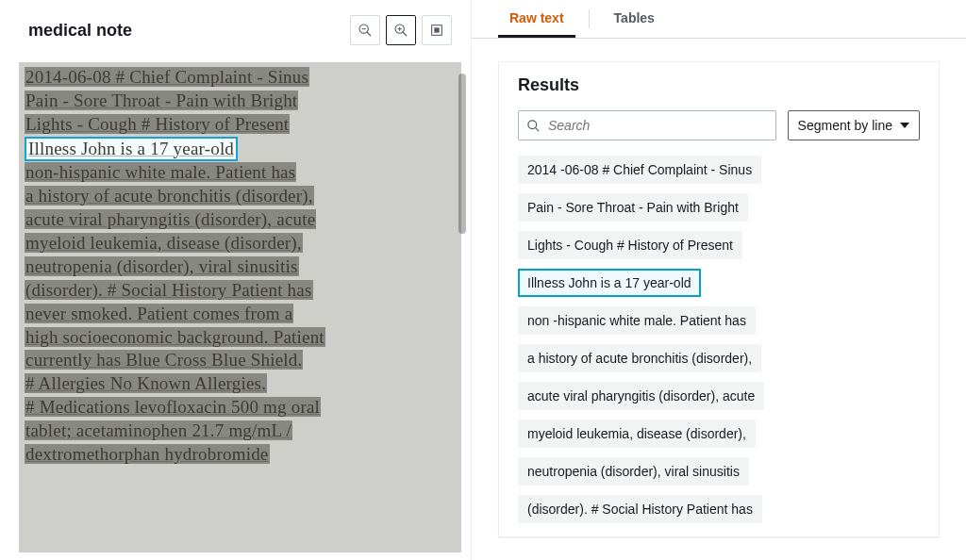 The width and height of the screenshot is (966, 560). I want to click on handwriting-line: # Allergies No Known Allergies., so click(145, 383).